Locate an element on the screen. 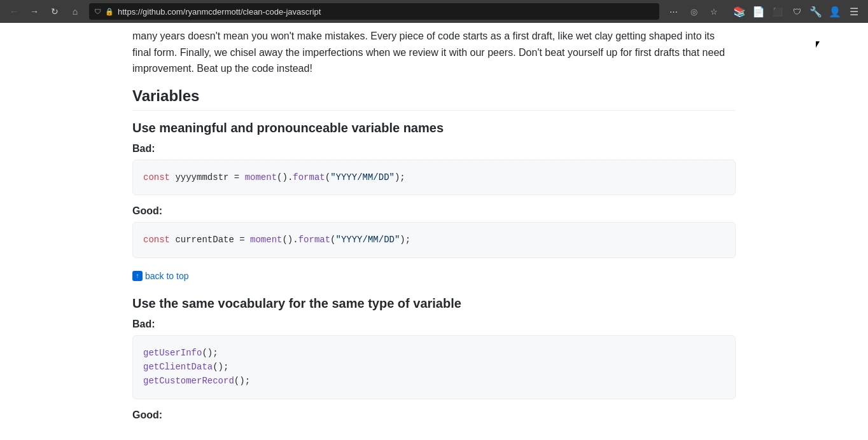  section1-heading: Use meaningful and pronounceable variabl… is located at coordinates (434, 128).